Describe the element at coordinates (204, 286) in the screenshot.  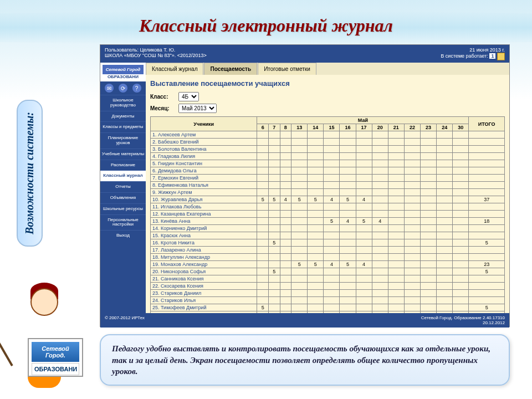
I see `student-name: 22. Скосарева Ксения` at that location.